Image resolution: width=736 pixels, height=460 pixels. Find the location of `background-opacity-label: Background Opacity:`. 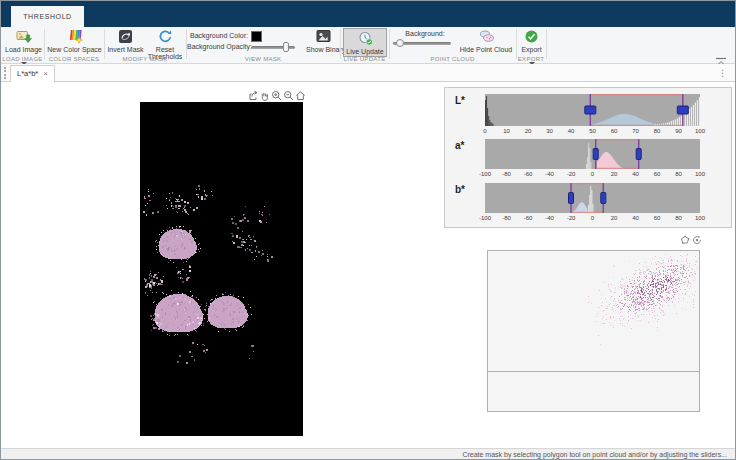

background-opacity-label: Background Opacity: is located at coordinates (218, 46).